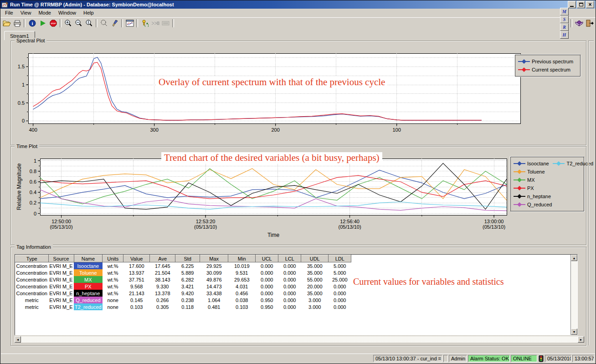 The image size is (596, 364). What do you see at coordinates (581, 339) in the screenshot?
I see `scroll-right-button: ►` at bounding box center [581, 339].